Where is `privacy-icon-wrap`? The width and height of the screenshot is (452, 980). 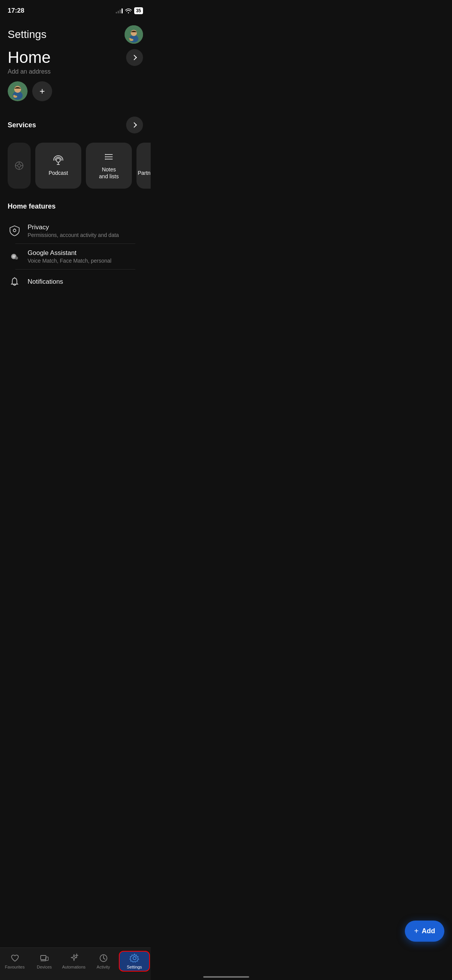 privacy-icon-wrap is located at coordinates (15, 231).